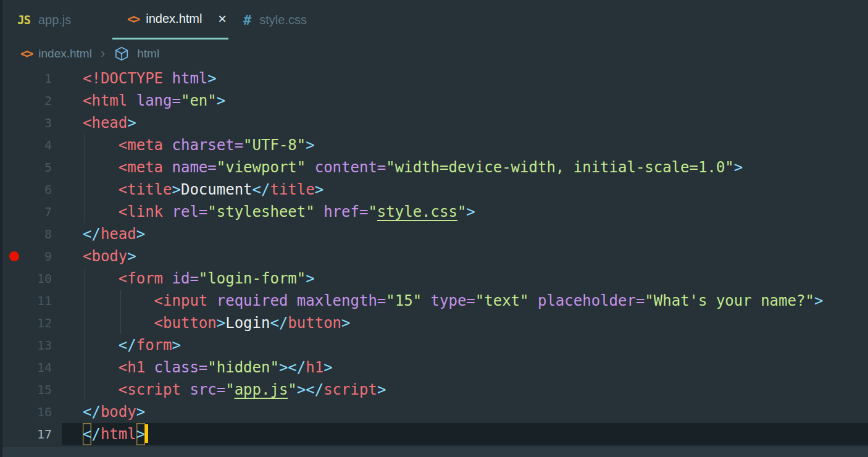 This screenshot has height=457, width=868. I want to click on line-number: 15, so click(31, 390).